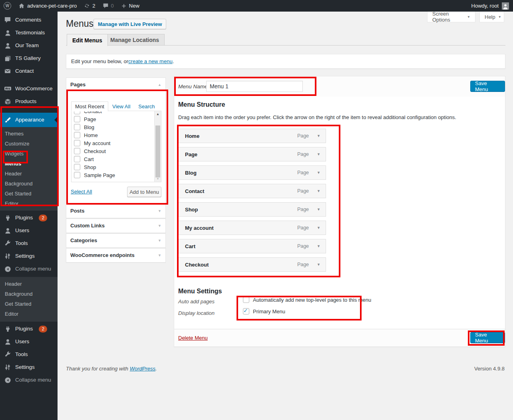 The height and width of the screenshot is (420, 513). What do you see at coordinates (48, 6) in the screenshot?
I see `site-link: advance-pet-care-pro` at bounding box center [48, 6].